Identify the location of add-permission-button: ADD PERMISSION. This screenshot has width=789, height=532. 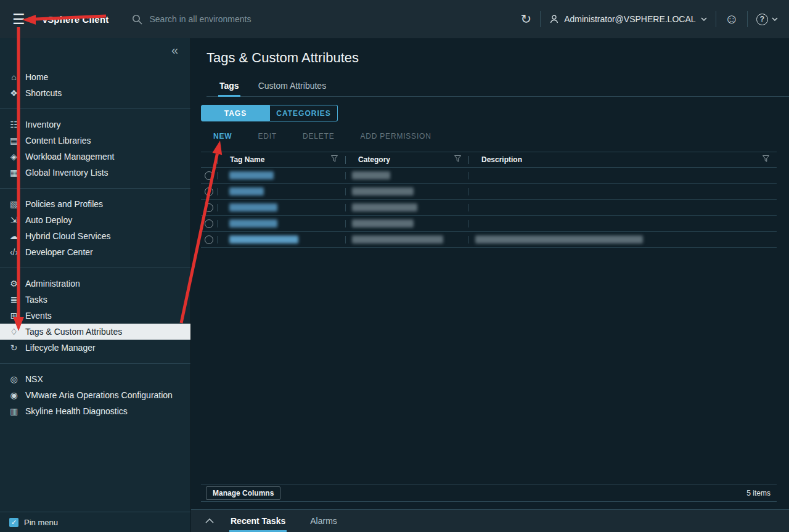
(396, 136).